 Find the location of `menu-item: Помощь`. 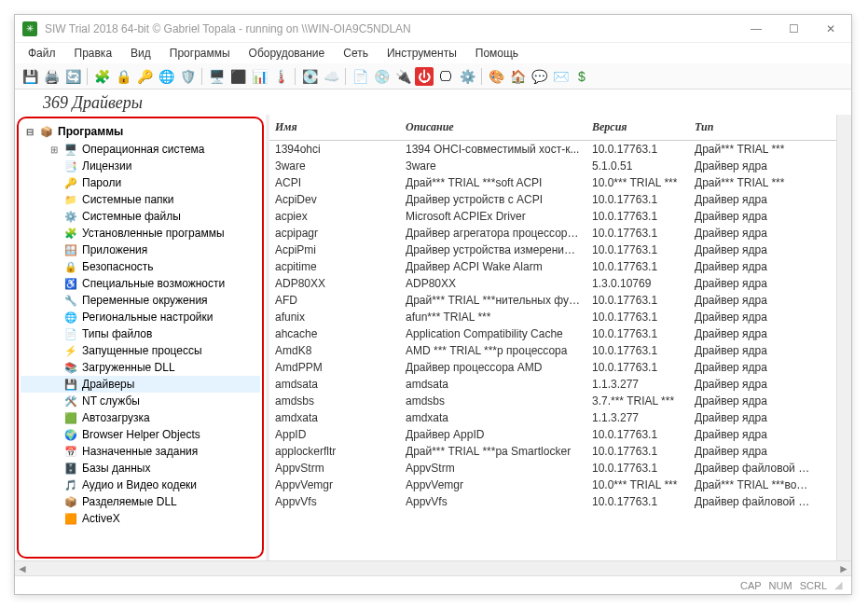

menu-item: Помощь is located at coordinates (497, 53).